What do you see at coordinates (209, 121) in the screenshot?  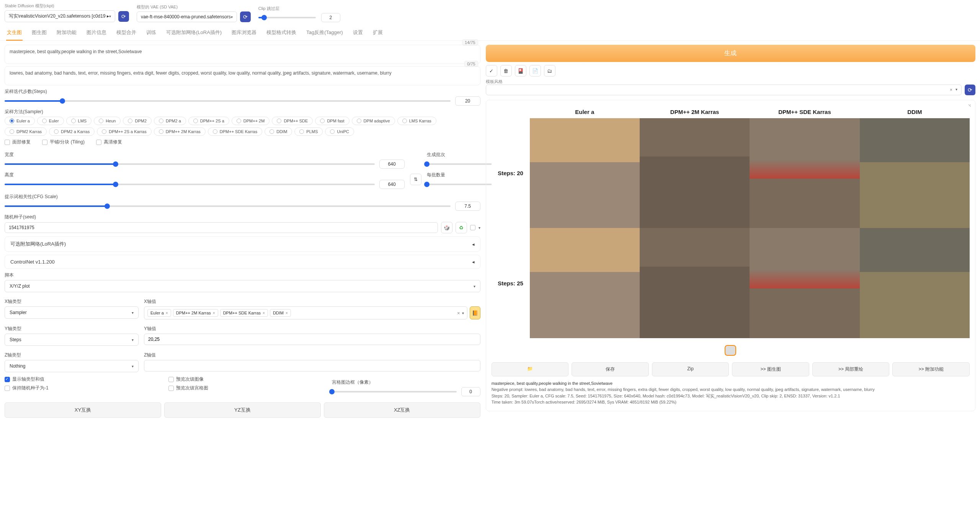 I see `sampler-dpm---2s-a: DPM++ 2S a` at bounding box center [209, 121].